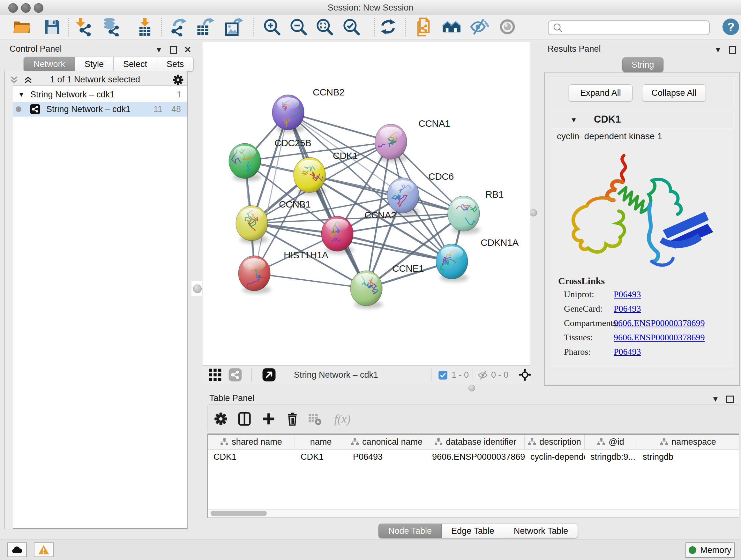 This screenshot has height=560, width=741. I want to click on network-options-gear-icon, so click(178, 80).